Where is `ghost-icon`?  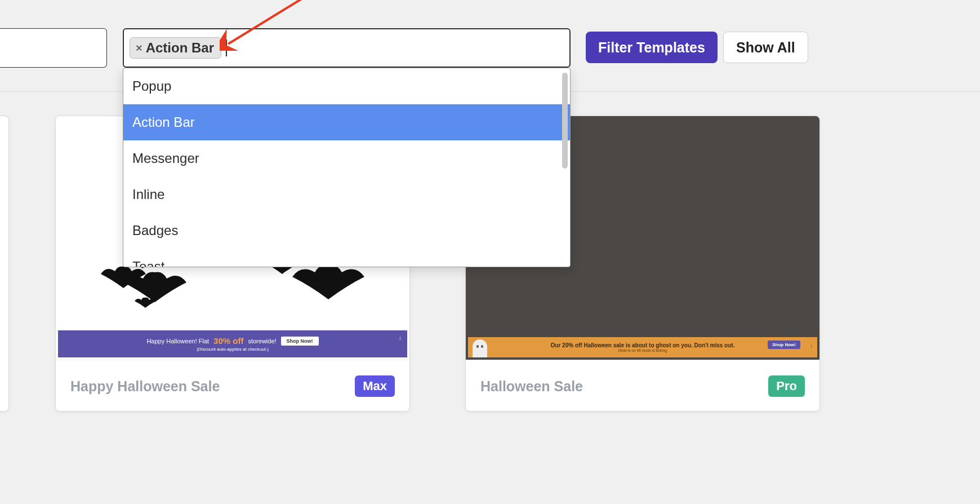 ghost-icon is located at coordinates (480, 348).